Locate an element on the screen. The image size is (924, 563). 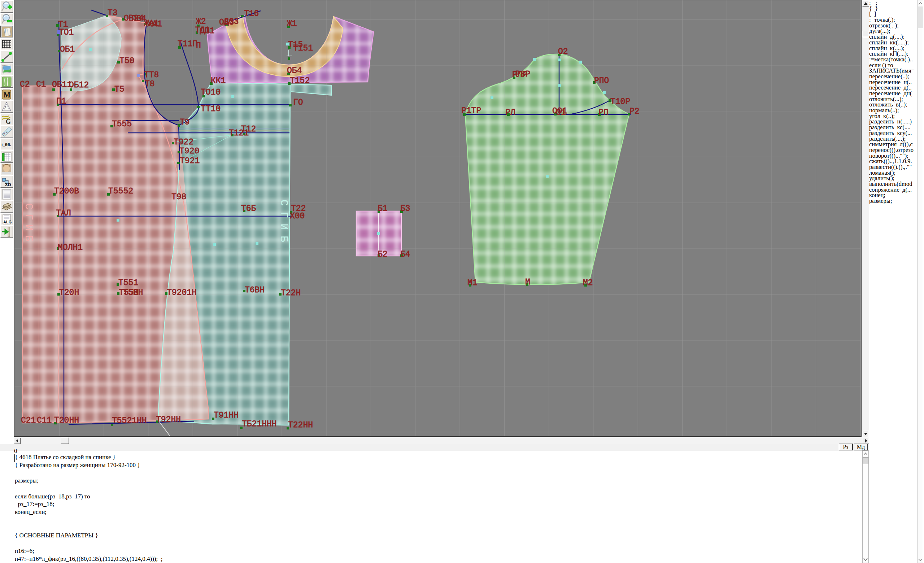
svg-text: G is located at coordinates (8, 121).